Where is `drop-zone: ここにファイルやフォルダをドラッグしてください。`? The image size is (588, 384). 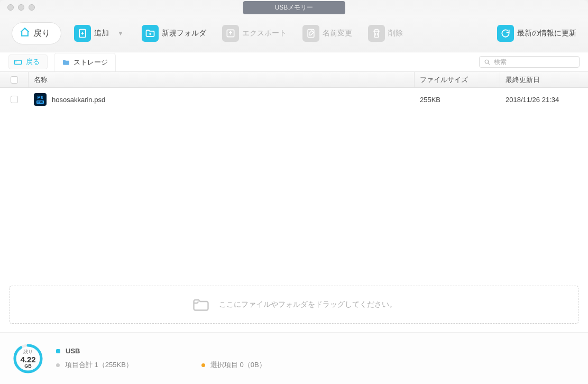 drop-zone: ここにファイルやフォルダをドラッグしてください。 is located at coordinates (294, 305).